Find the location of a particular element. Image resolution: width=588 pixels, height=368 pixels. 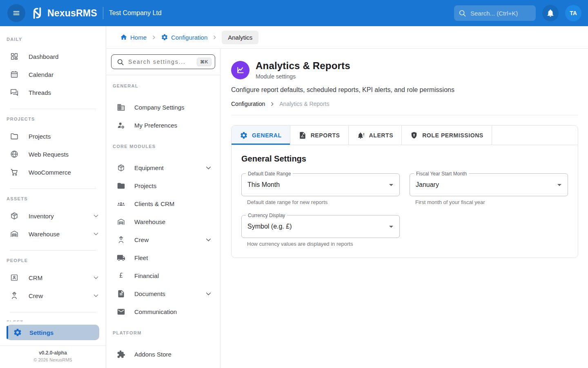

global-search is located at coordinates (495, 13).